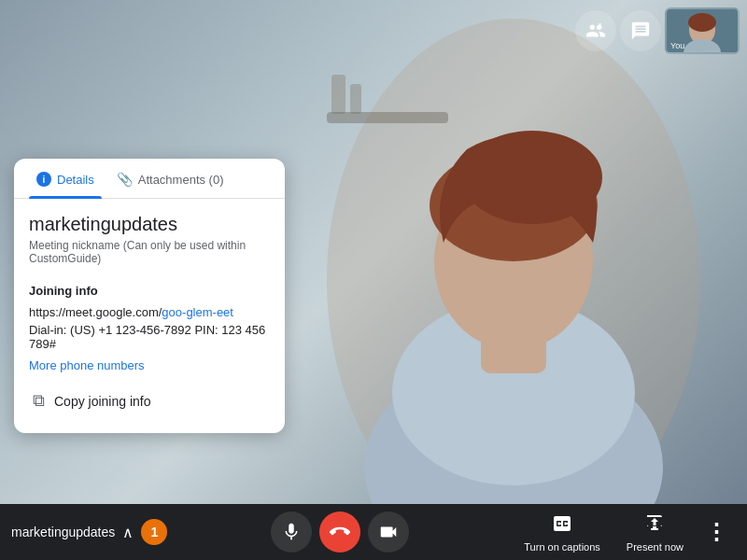 The width and height of the screenshot is (747, 560). What do you see at coordinates (63, 532) in the screenshot?
I see `toolbar-meeting-name: marketingupdates` at bounding box center [63, 532].